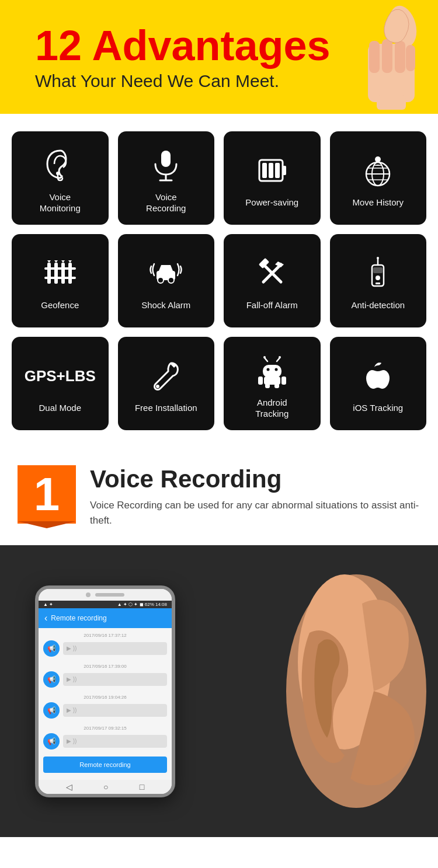 The width and height of the screenshot is (438, 868). What do you see at coordinates (378, 273) in the screenshot?
I see `anti-detection-icon` at bounding box center [378, 273].